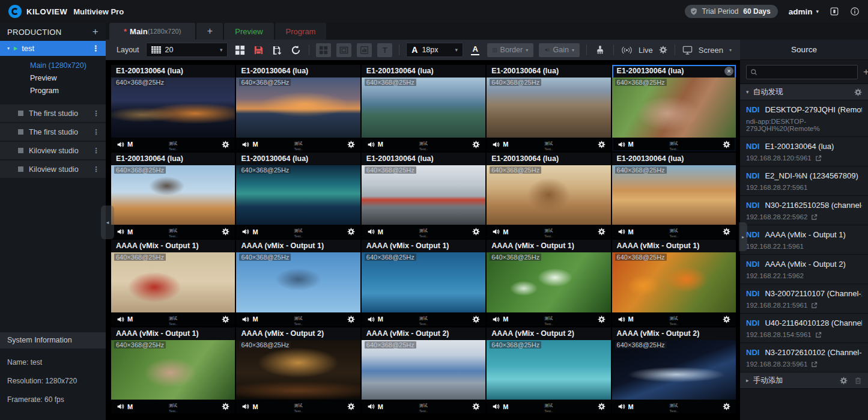  I want to click on add-source-button: +, so click(866, 72).